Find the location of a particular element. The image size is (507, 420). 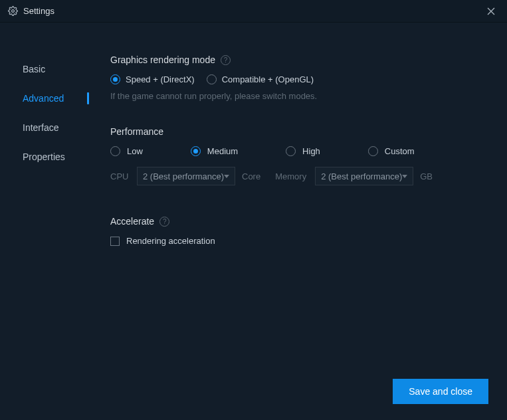

checkbox-icon is located at coordinates (115, 241).